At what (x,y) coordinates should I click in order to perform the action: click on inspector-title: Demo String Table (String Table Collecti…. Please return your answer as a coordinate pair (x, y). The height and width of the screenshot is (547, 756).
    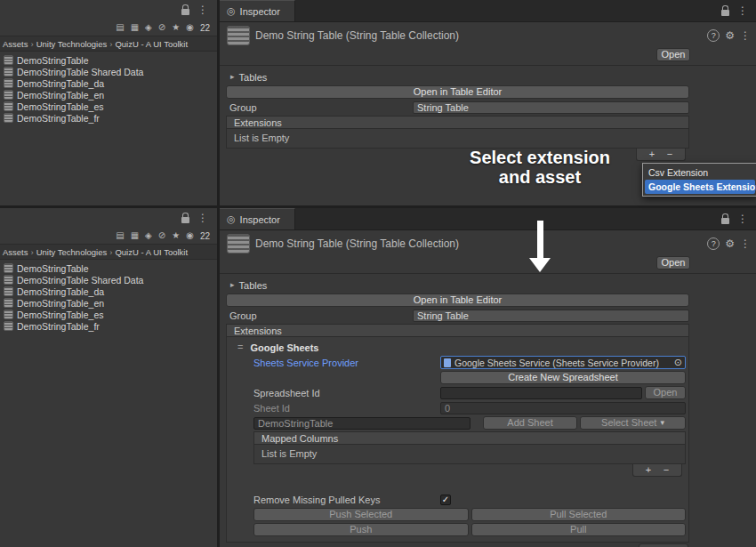
    Looking at the image, I should click on (479, 244).